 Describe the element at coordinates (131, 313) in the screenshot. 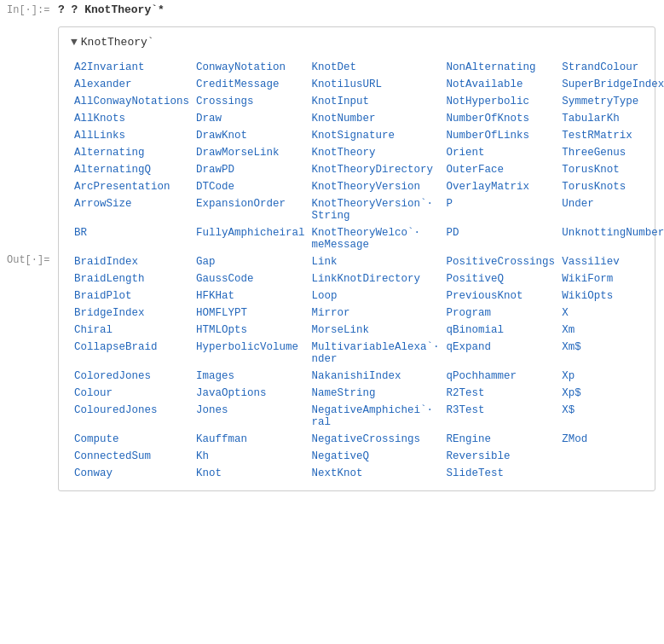

I see `grid-item: BridgeIndex` at that location.